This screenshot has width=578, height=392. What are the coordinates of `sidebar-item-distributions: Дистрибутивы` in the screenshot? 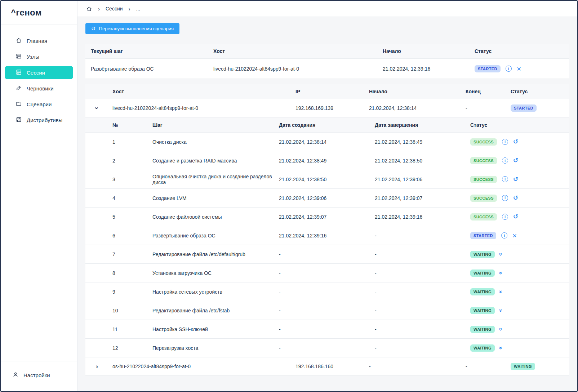 It's located at (39, 120).